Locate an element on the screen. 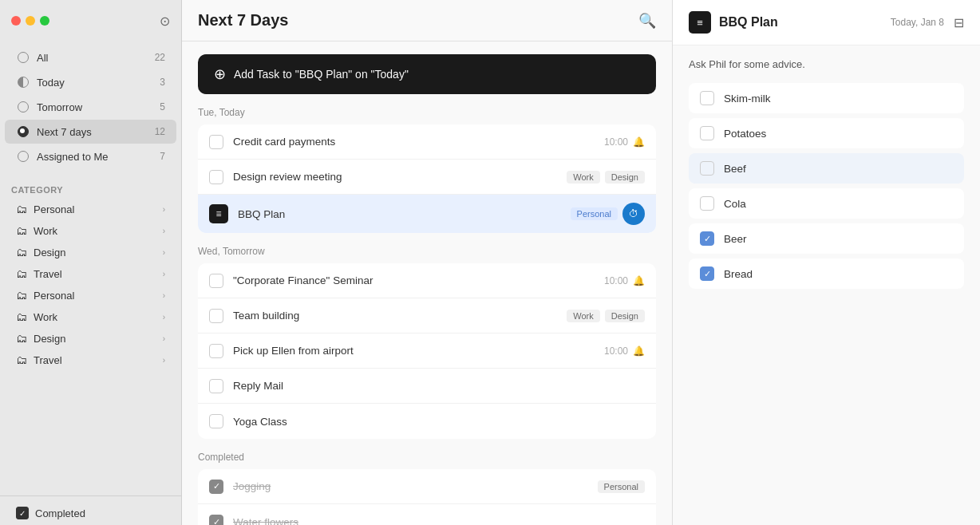 The image size is (980, 525). task-meta: Work Design is located at coordinates (606, 177).